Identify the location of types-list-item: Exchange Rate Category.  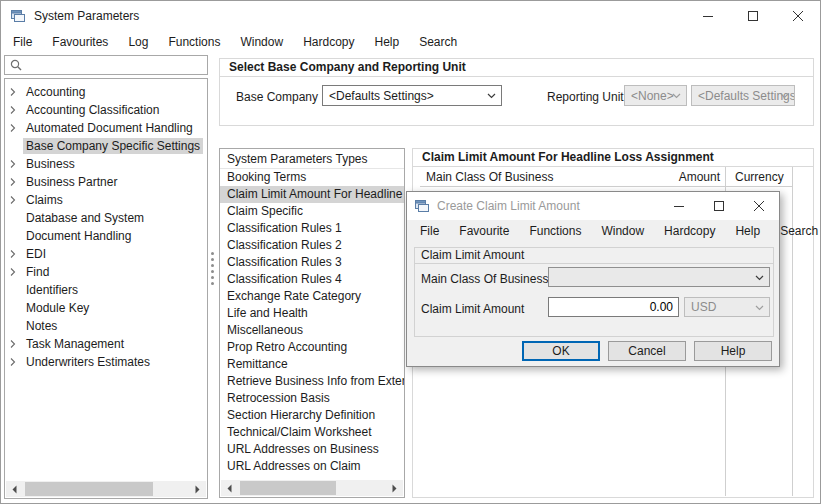
(312, 296).